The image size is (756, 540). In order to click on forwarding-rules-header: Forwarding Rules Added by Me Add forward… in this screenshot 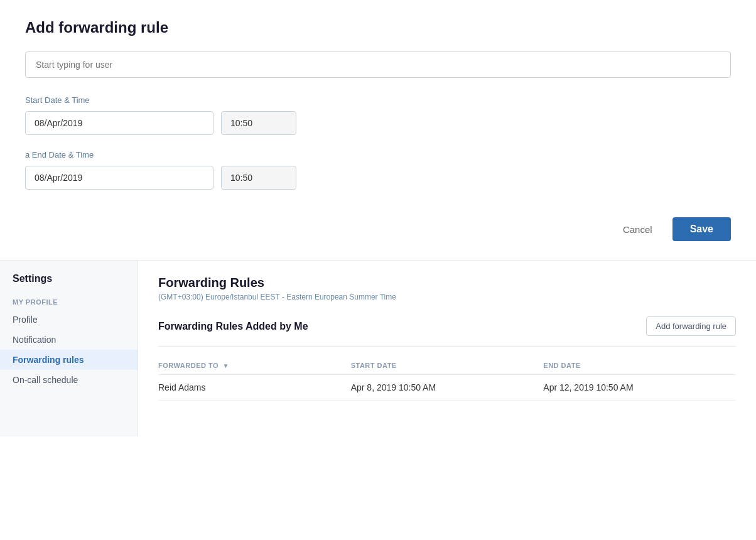, I will do `click(447, 332)`.